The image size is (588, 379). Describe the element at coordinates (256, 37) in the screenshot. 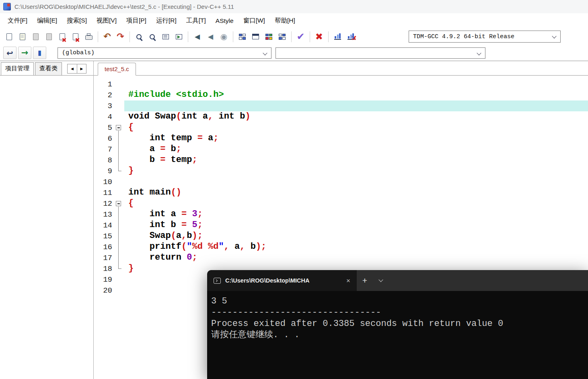

I see `run-button` at that location.